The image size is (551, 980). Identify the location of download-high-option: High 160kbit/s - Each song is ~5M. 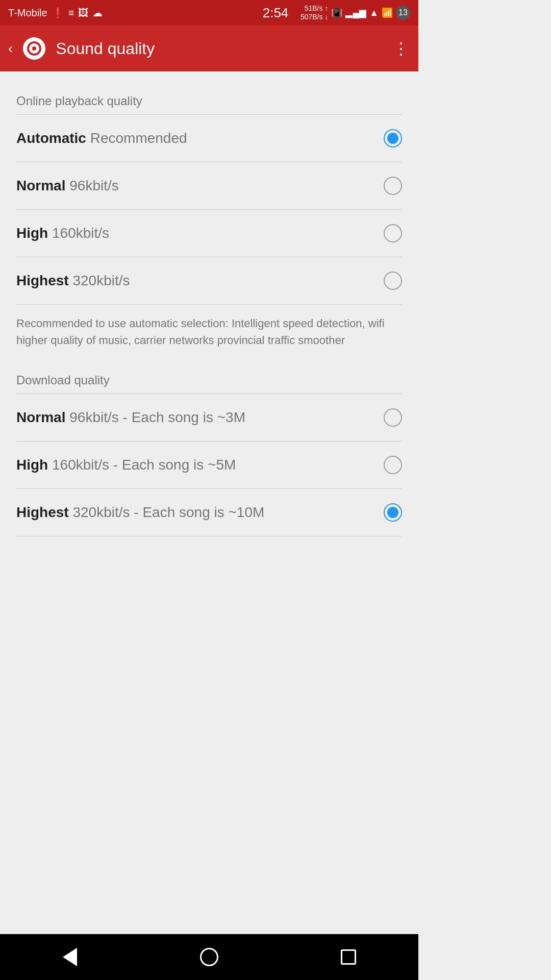
(209, 465).